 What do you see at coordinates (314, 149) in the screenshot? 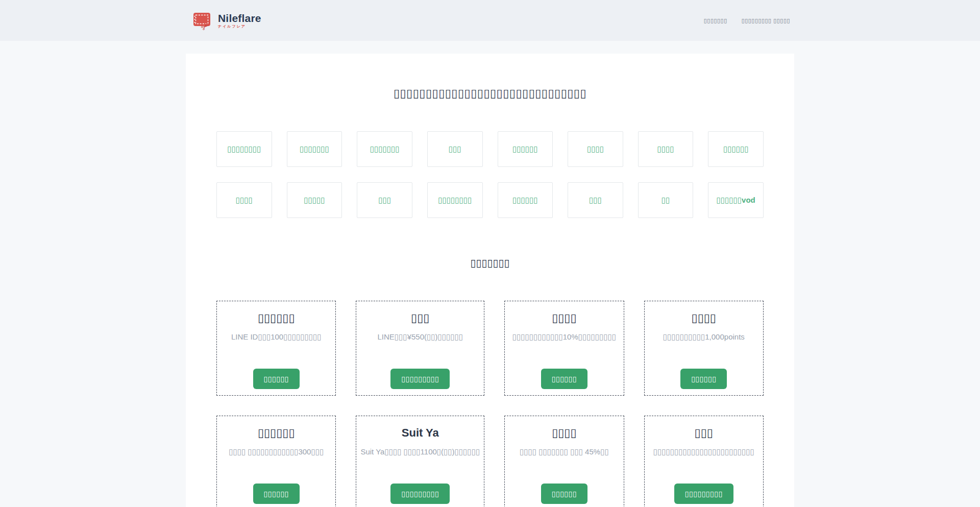
I see `category-button-2: ▯▯▯▯▯▯▯` at bounding box center [314, 149].